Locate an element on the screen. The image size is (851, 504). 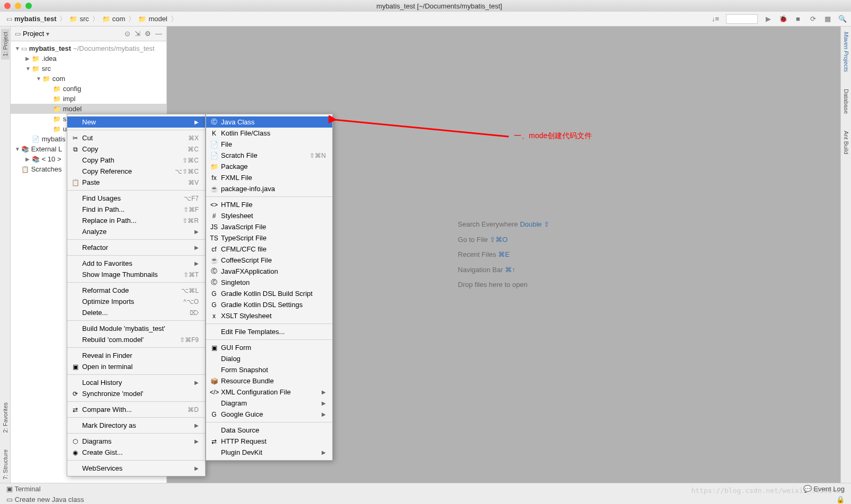
breadcrumb-item-model: 📁model is located at coordinates (153, 19).